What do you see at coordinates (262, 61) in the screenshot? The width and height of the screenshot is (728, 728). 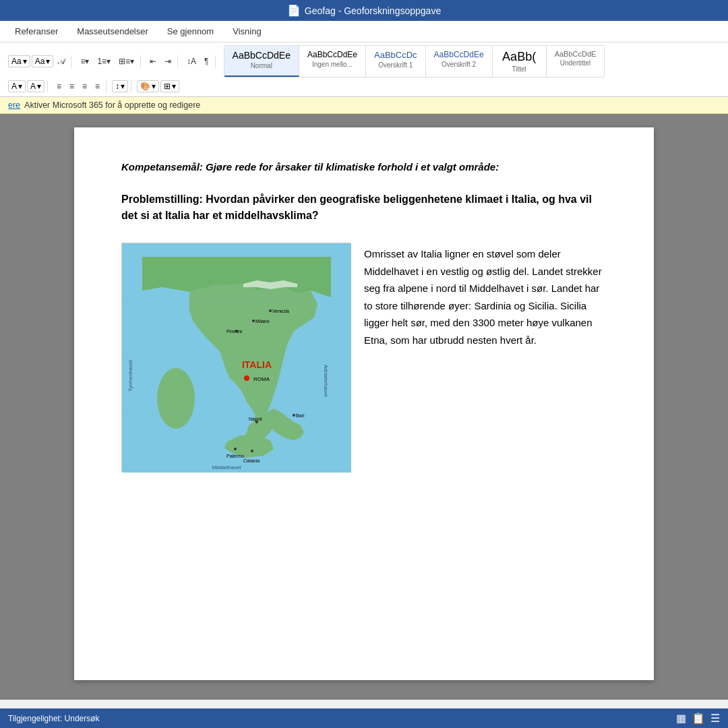 I see `style-normal: AaBbCcDdEe Normal` at bounding box center [262, 61].